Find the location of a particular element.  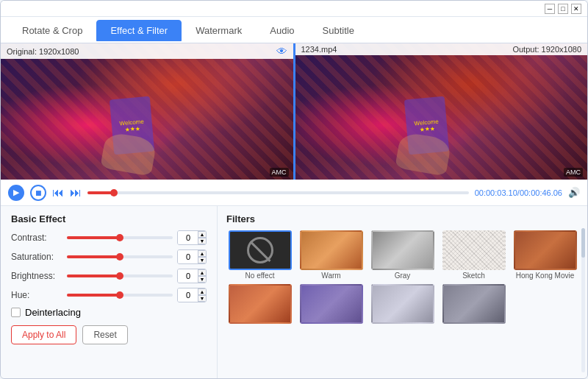

tab-audio: Audio is located at coordinates (282, 31).